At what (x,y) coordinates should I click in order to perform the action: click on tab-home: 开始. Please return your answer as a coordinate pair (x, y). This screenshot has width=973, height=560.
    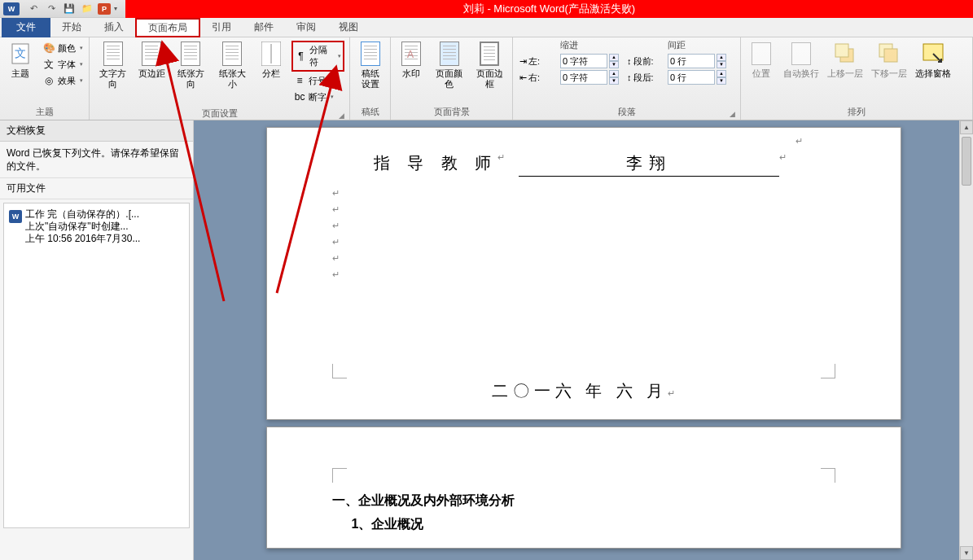
    Looking at the image, I should click on (72, 28).